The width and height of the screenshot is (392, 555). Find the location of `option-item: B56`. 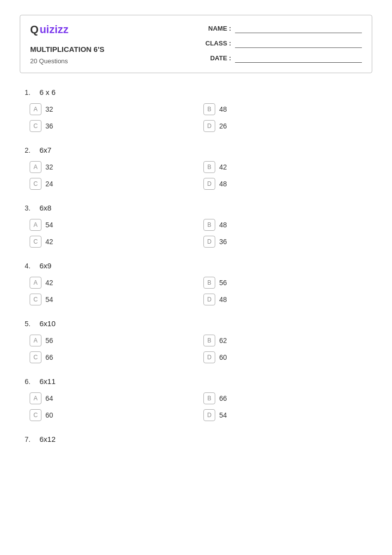

option-item: B56 is located at coordinates (285, 283).